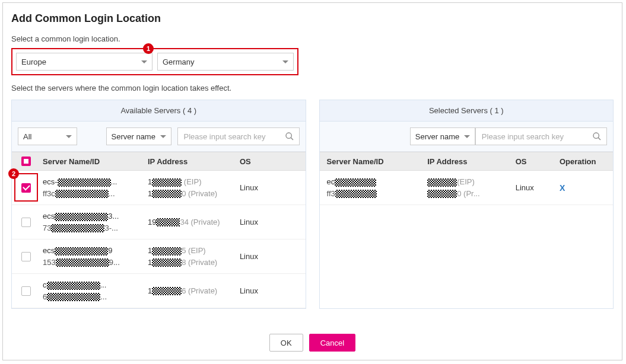  I want to click on available-filter-type-select: Server name, so click(139, 136).